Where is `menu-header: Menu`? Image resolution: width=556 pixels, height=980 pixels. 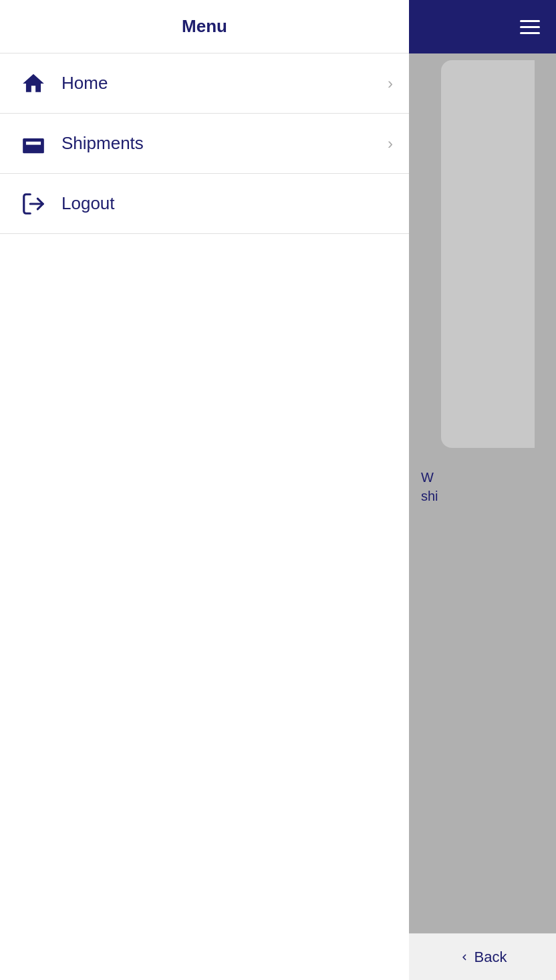
menu-header: Menu is located at coordinates (204, 27).